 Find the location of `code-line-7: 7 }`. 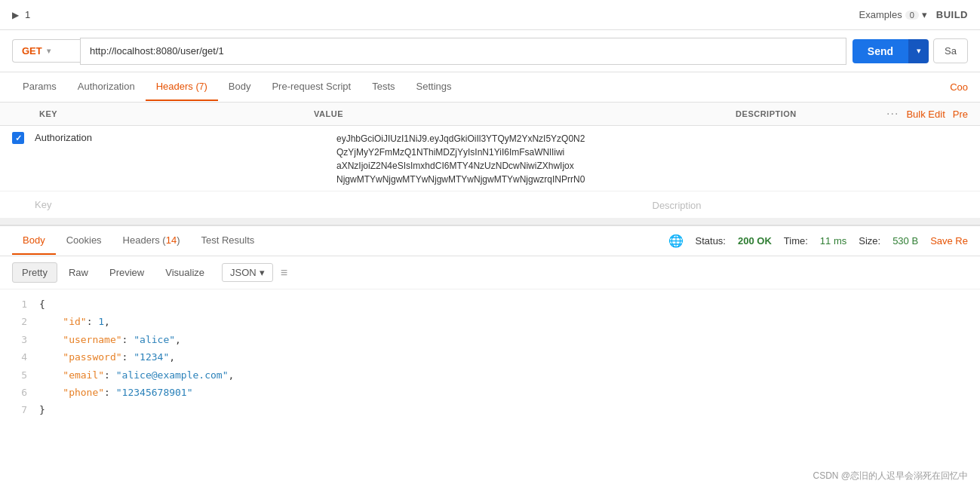

code-line-7: 7 } is located at coordinates (490, 410).